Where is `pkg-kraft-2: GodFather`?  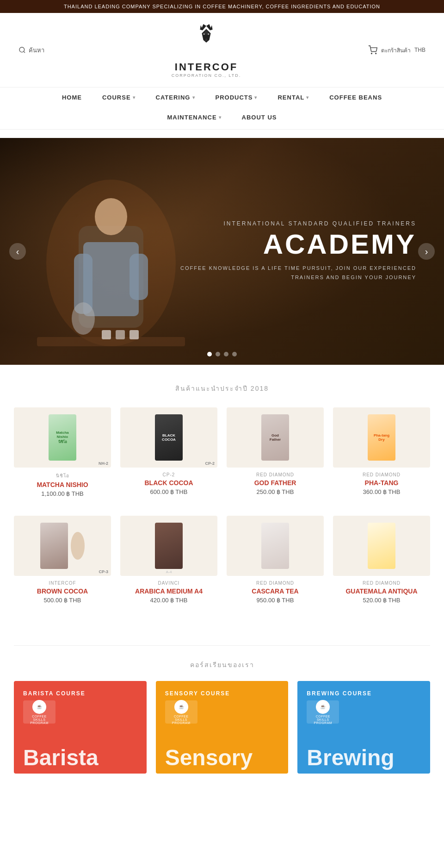 pkg-kraft-2: GodFather is located at coordinates (275, 437).